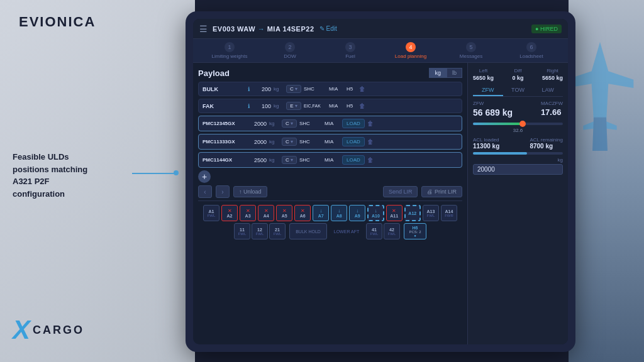 The width and height of the screenshot is (644, 362). Describe the element at coordinates (518, 170) in the screenshot. I see `acl-input` at that location.